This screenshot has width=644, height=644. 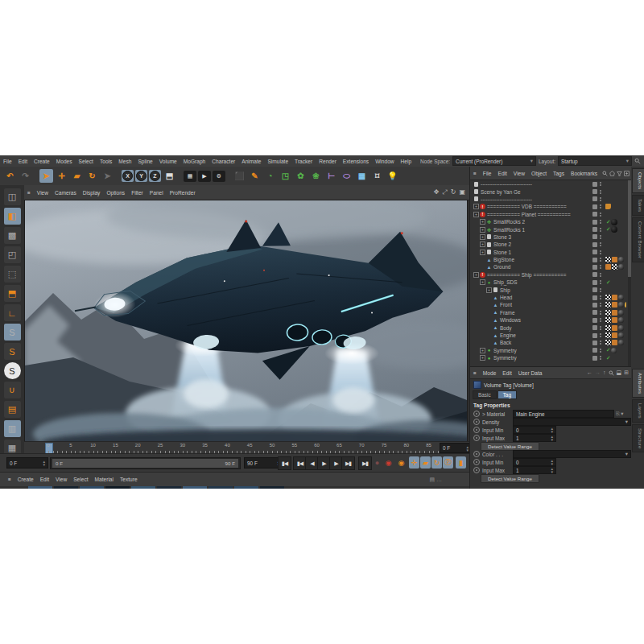 I want to click on light-icon: 💡, so click(x=393, y=175).